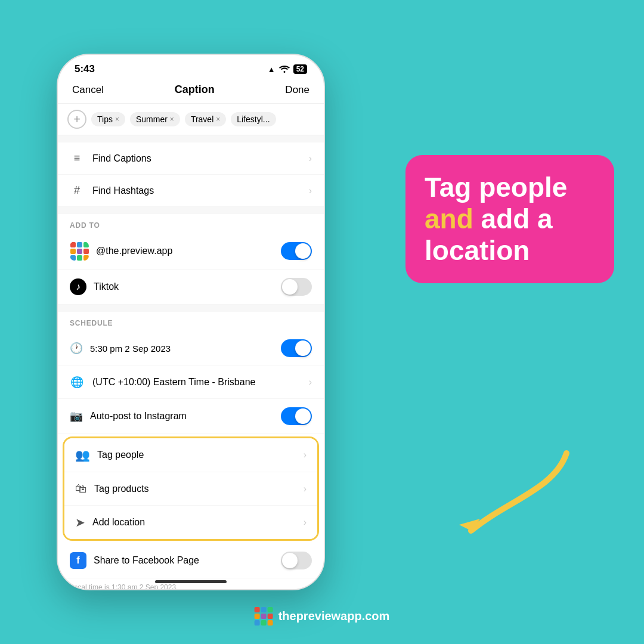 The height and width of the screenshot is (644, 644). What do you see at coordinates (122, 159) in the screenshot?
I see `find-captions-label: Find Captions` at bounding box center [122, 159].